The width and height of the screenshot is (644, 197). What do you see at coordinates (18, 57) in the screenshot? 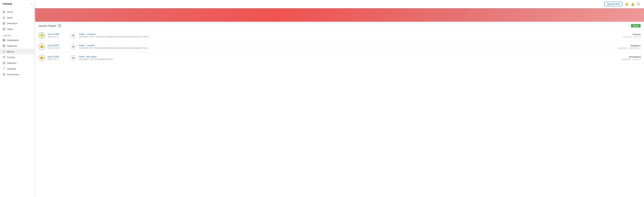
I see `sidebar-item-funnels: Funnels` at bounding box center [18, 57].